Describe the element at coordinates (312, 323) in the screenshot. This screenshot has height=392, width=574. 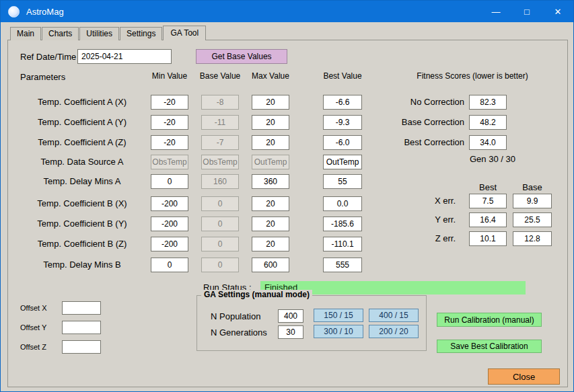
I see `ga-settings-group: GA Settings (manual mode) N Population 1…` at that location.